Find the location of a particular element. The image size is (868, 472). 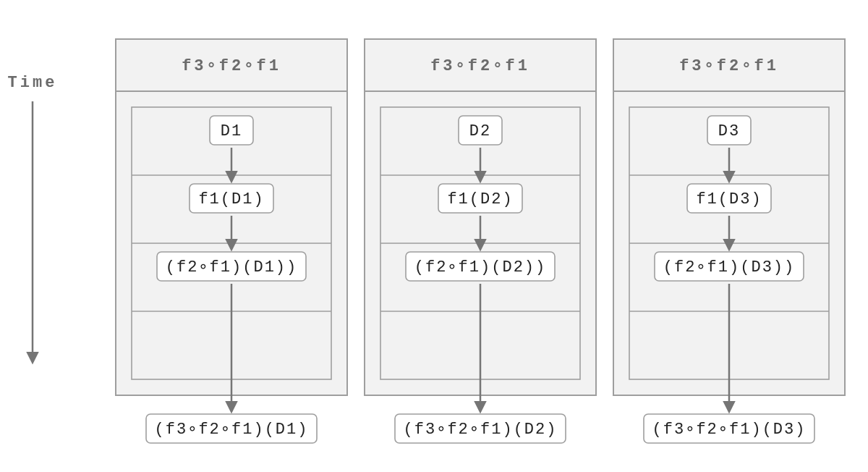

input-node: D1 is located at coordinates (231, 130).